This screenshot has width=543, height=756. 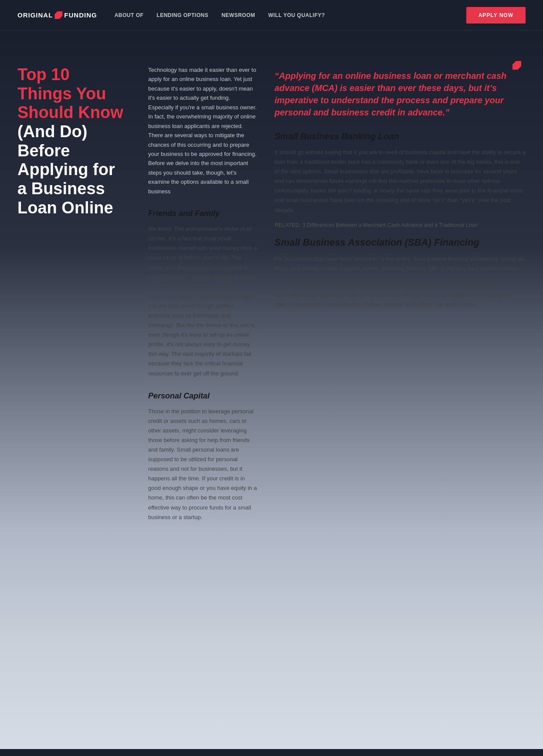 I want to click on nav-links: ABOUT OF LENDING OPTIONS NEWSROOM WILL Y…, so click(x=290, y=15).